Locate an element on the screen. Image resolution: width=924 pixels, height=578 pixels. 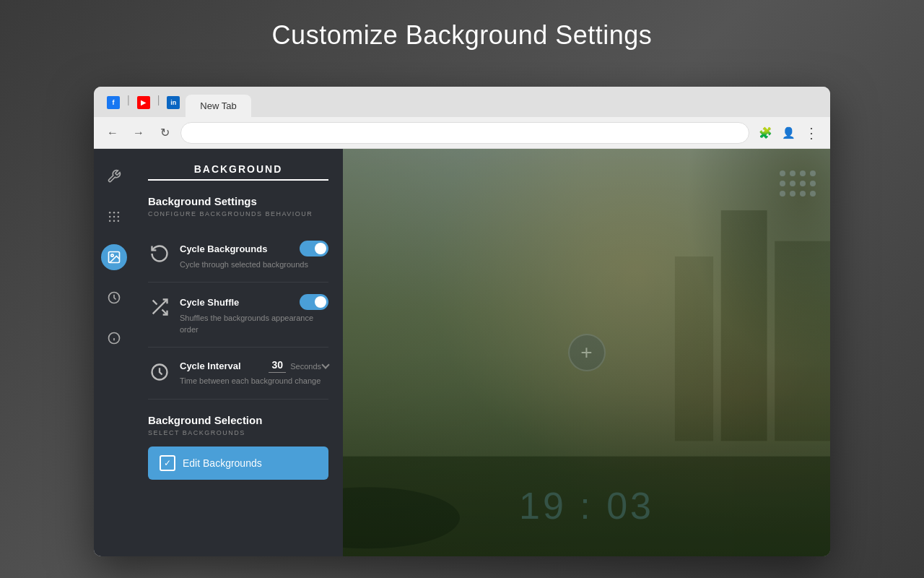
cycle-interval-icon-wrap is located at coordinates (160, 372).